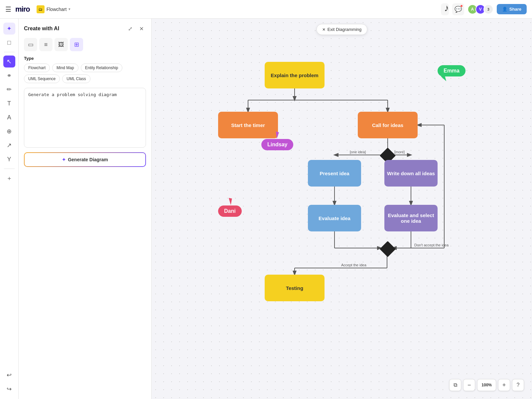 This screenshot has height=399, width=532. I want to click on generate-diagram-button: ✦ Generate Diagram, so click(85, 160).